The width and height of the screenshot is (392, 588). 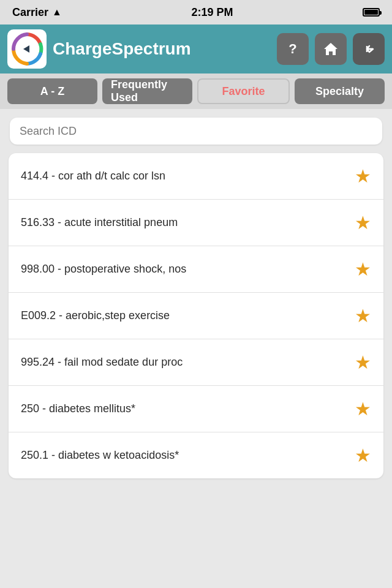 I want to click on tab-frequently-label: Frequently Used, so click(x=147, y=91).